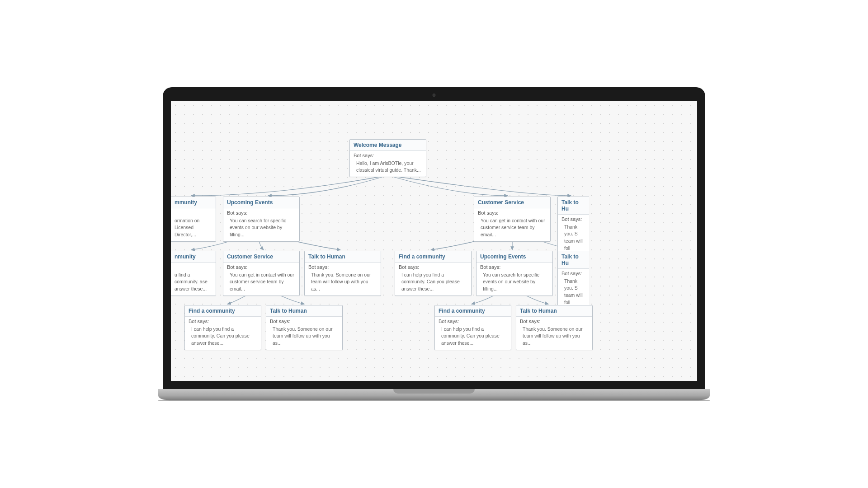 This screenshot has width=868, height=488. Describe the element at coordinates (223, 328) in the screenshot. I see `node-find-community-2: Find a community Bot says: I can help yo…` at that location.